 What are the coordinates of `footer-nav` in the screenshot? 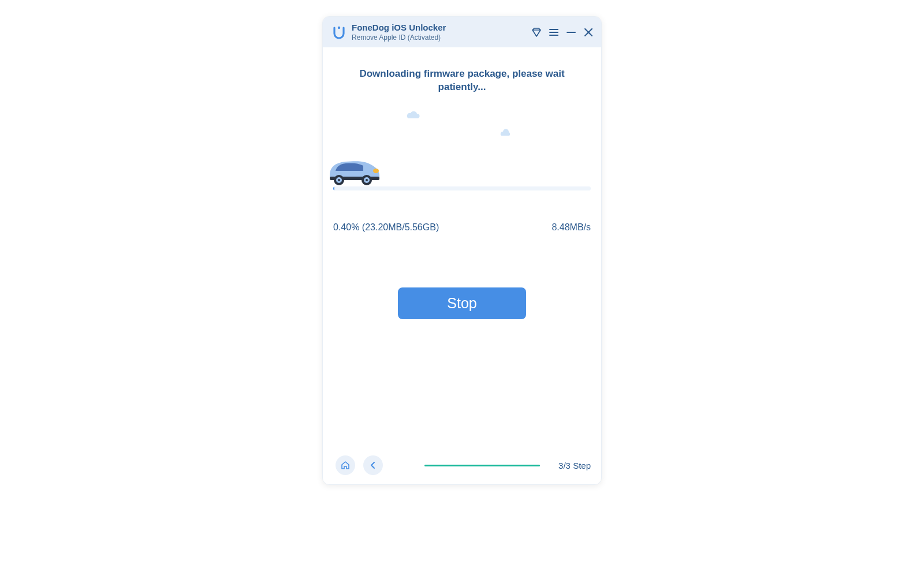 It's located at (359, 465).